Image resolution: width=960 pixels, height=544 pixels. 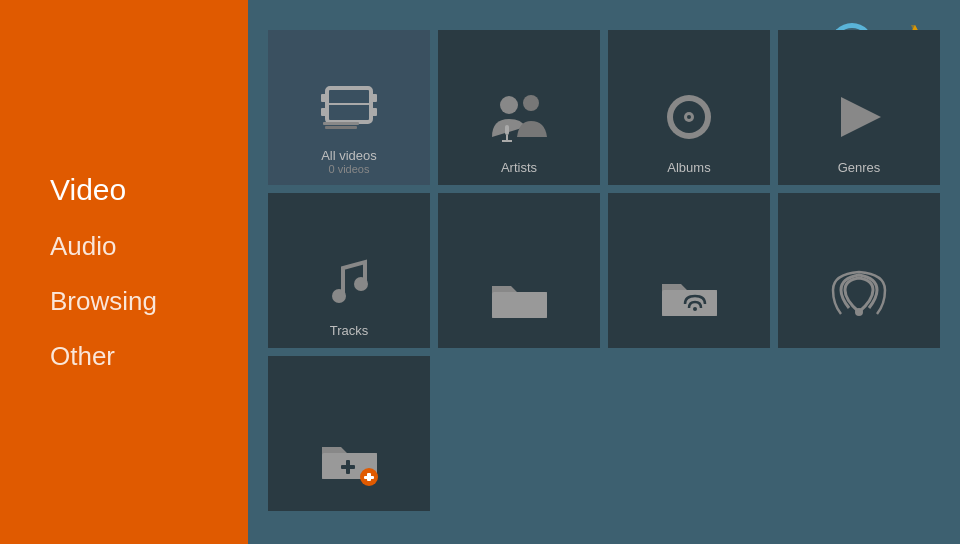 What do you see at coordinates (519, 168) in the screenshot?
I see `artists-label: Artists` at bounding box center [519, 168].